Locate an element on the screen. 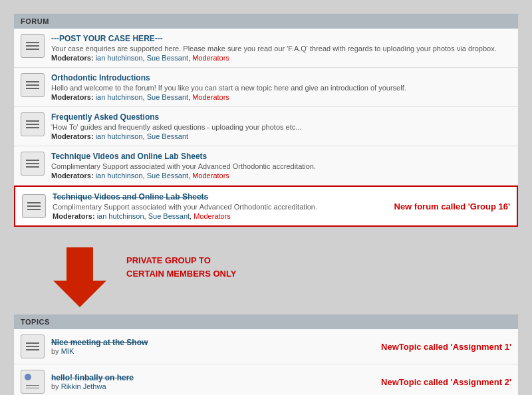 Image resolution: width=532 pixels, height=395 pixels. forum-new-label-5: New forum called 'Group 16' is located at coordinates (452, 206).